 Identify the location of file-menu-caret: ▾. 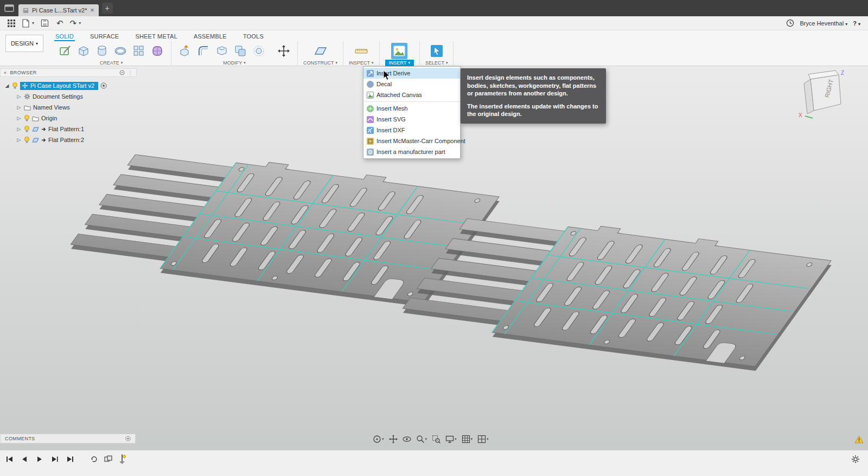
(33, 23).